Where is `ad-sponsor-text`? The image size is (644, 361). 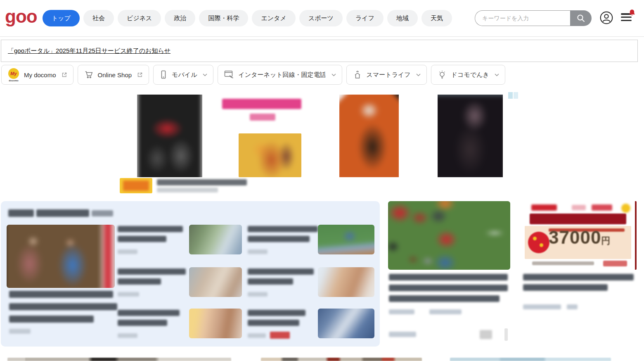 ad-sponsor-text is located at coordinates (202, 183).